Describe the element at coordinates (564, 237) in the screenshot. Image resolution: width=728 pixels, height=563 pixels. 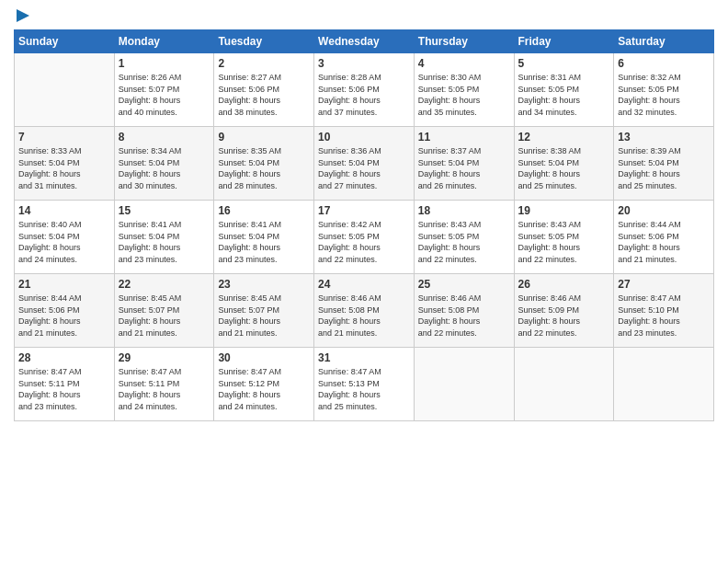
I see `calendar-cell: 19Sunrise: 8:43 AM Sunset: 5:05 PM Dayli…` at that location.